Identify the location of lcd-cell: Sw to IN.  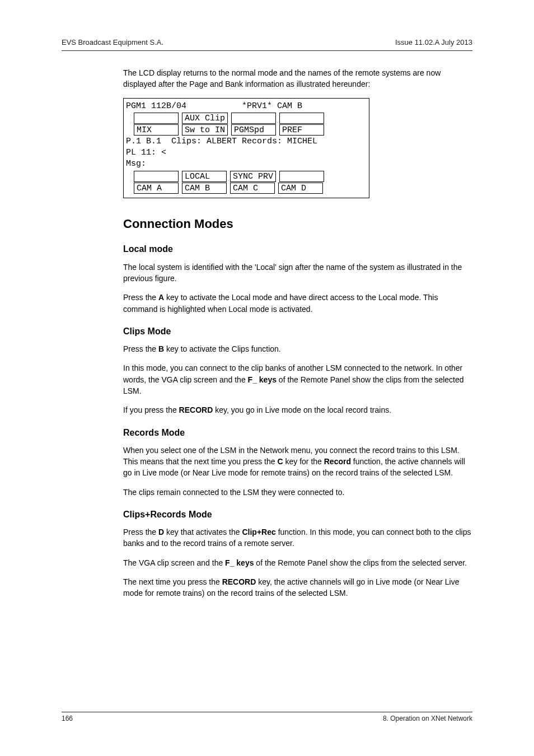
(205, 130).